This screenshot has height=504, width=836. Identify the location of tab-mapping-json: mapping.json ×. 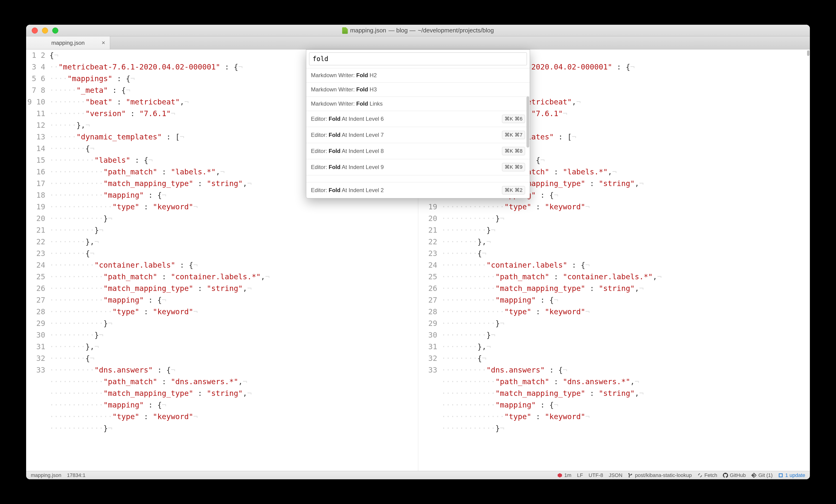
(68, 43).